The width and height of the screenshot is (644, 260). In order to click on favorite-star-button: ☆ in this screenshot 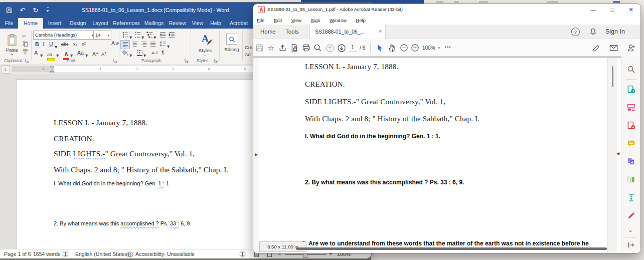, I will do `click(271, 48)`.